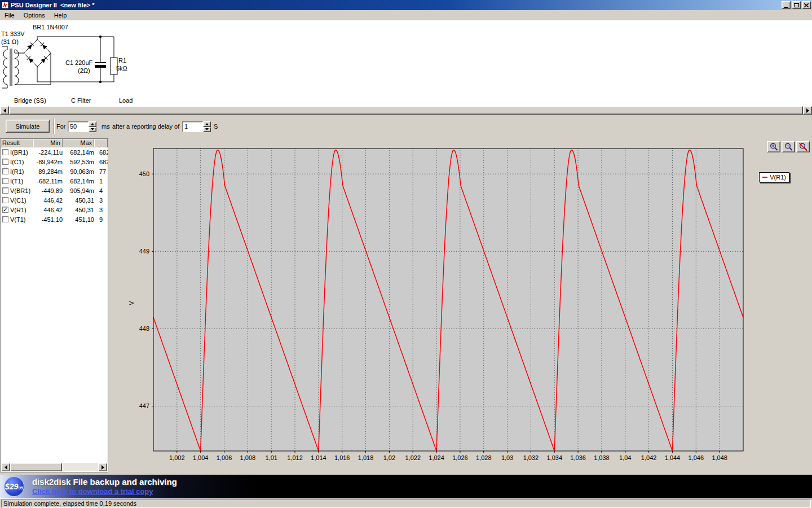  I want to click on result-min: -451,10, so click(48, 220).